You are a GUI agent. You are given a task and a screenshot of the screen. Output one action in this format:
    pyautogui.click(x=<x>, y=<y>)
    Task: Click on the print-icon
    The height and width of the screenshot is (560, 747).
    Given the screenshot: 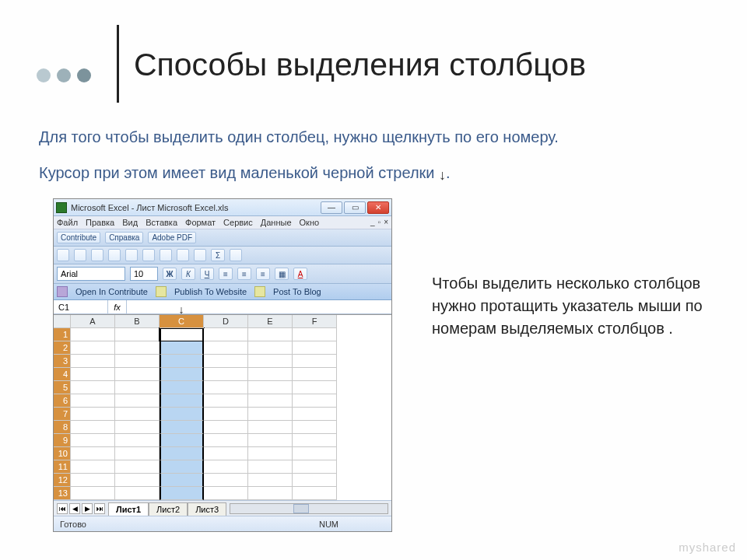 What is the action you would take?
    pyautogui.click(x=114, y=255)
    